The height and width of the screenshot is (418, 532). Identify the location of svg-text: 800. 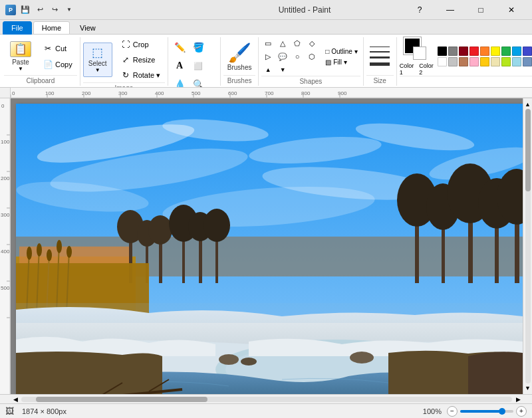
(306, 93).